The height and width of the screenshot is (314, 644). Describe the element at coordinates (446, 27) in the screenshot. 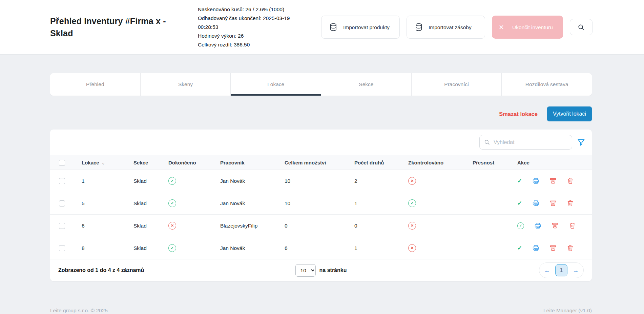

I see `import-stock-button: Importovat zásoby` at that location.